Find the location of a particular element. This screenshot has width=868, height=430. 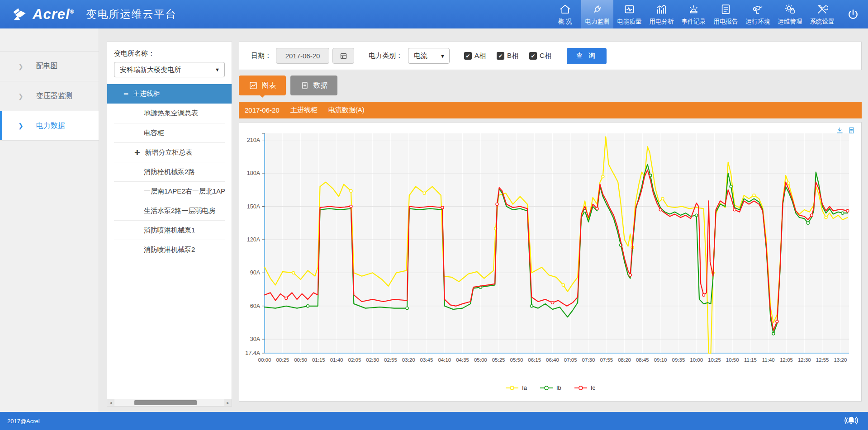

nav-item-event-log: 事件记录 is located at coordinates (694, 14).